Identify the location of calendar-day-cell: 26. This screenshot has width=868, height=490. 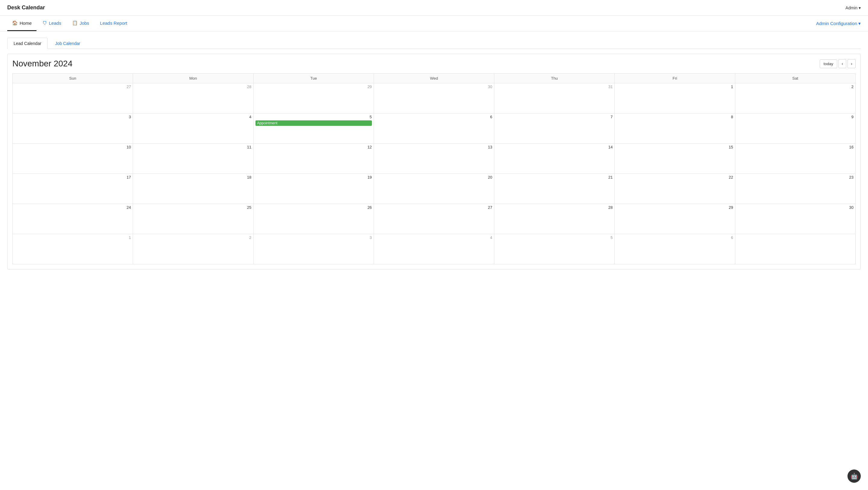
(313, 219).